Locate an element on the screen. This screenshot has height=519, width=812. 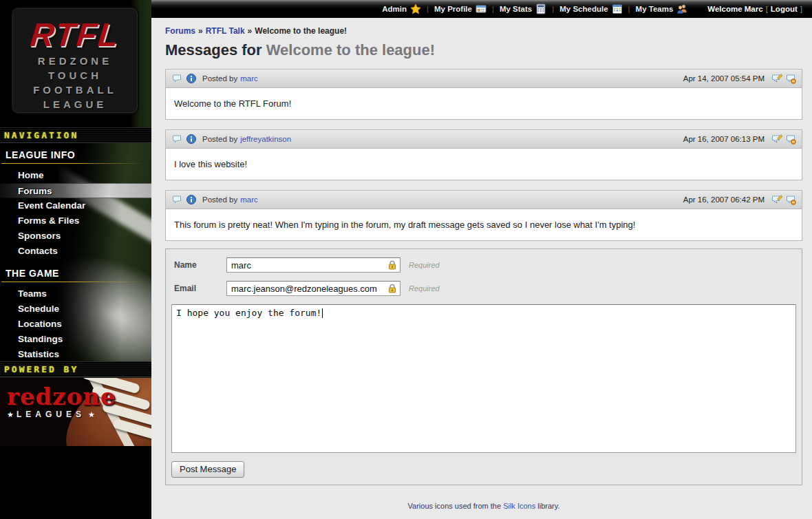
breadcrumb: Forums»RTFL Talk»Welcome to the league! is located at coordinates (484, 31).